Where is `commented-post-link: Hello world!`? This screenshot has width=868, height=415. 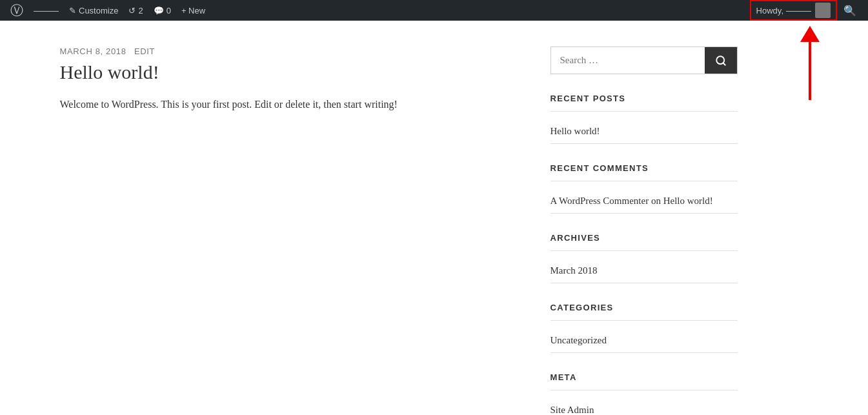 commented-post-link: Hello world! is located at coordinates (688, 201).